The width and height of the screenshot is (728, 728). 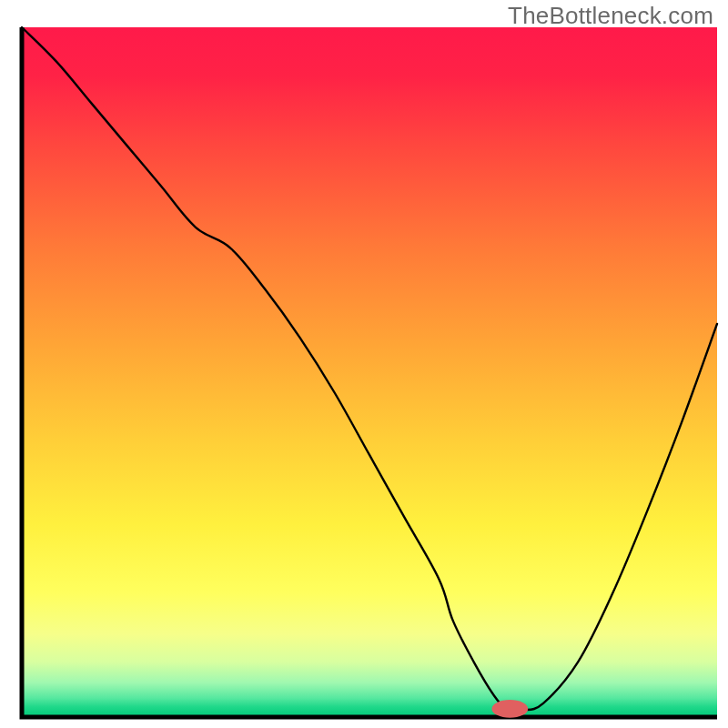 I want to click on optimal-marker, so click(x=510, y=709).